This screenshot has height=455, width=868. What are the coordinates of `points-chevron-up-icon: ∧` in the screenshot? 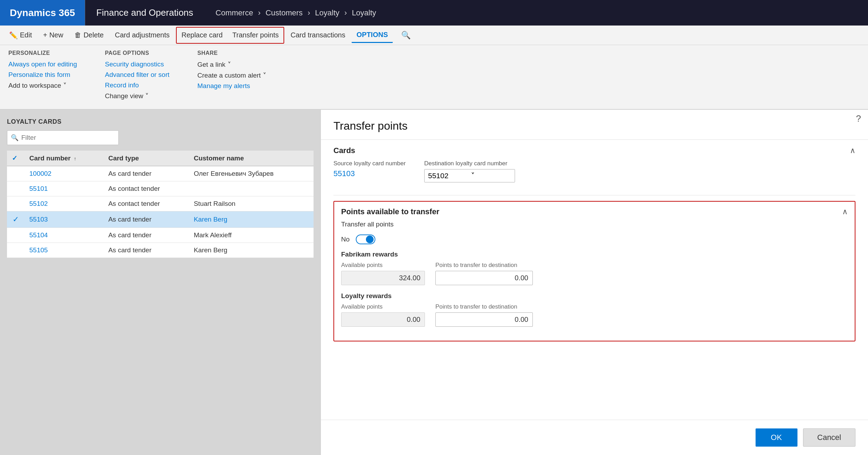 It's located at (845, 212).